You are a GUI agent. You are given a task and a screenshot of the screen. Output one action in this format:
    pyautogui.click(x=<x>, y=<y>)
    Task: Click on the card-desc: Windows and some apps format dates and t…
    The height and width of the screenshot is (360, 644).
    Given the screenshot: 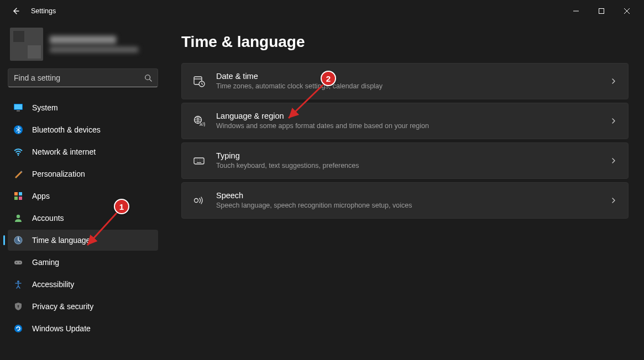 What is the action you would take?
    pyautogui.click(x=408, y=126)
    